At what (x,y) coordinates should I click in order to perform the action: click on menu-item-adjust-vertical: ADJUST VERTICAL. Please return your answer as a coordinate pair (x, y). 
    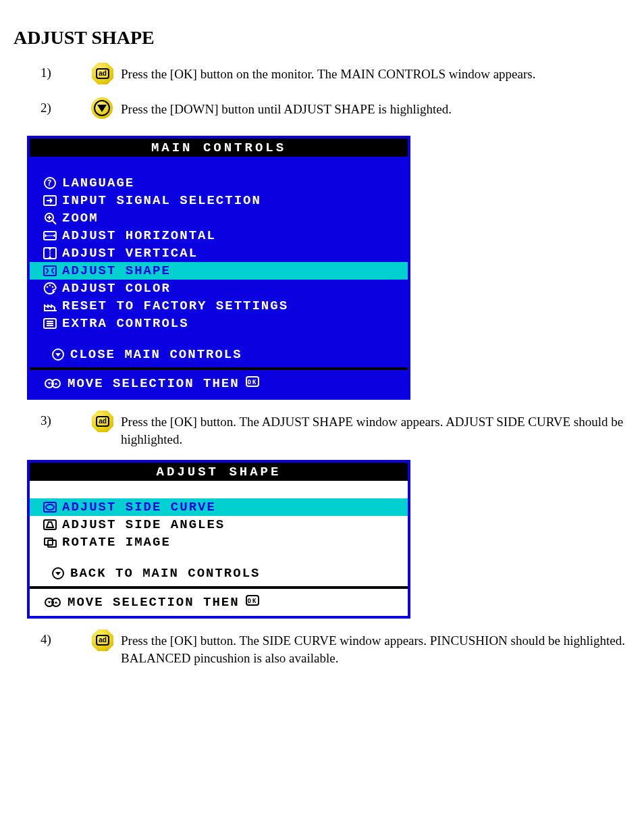
    Looking at the image, I should click on (219, 253).